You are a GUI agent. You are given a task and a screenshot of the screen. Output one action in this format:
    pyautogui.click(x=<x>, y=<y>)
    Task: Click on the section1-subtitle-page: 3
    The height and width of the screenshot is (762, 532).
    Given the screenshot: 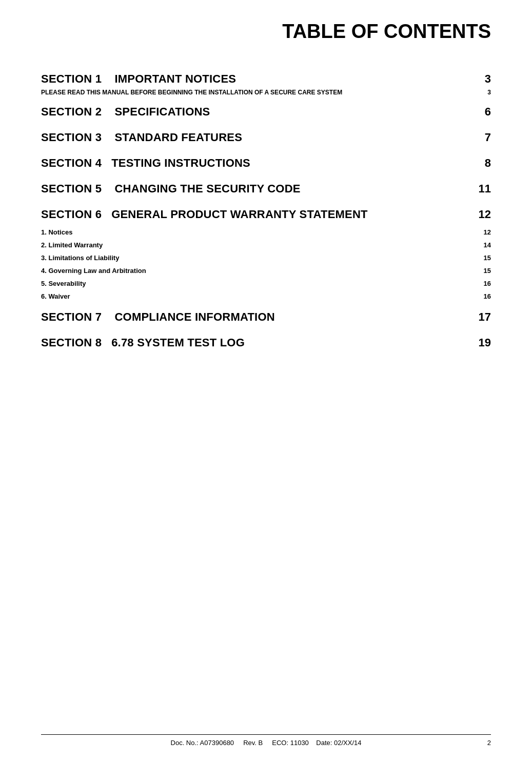 What is the action you would take?
    pyautogui.click(x=489, y=92)
    